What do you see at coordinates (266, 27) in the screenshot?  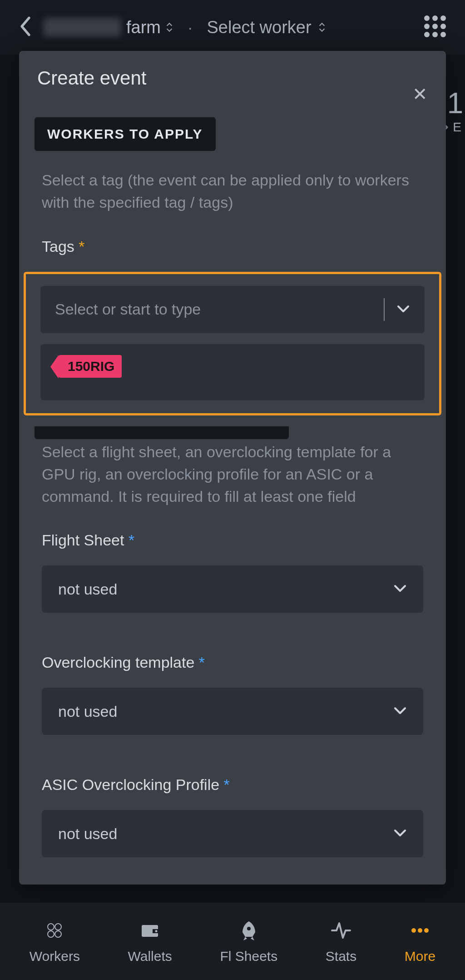 I see `select-worker-dropdown: Select worker` at bounding box center [266, 27].